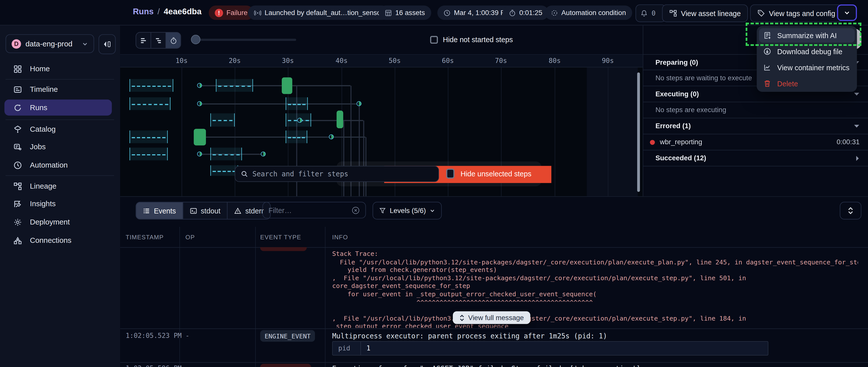 The height and width of the screenshot is (367, 868). What do you see at coordinates (159, 211) in the screenshot?
I see `tab-events: Events` at bounding box center [159, 211].